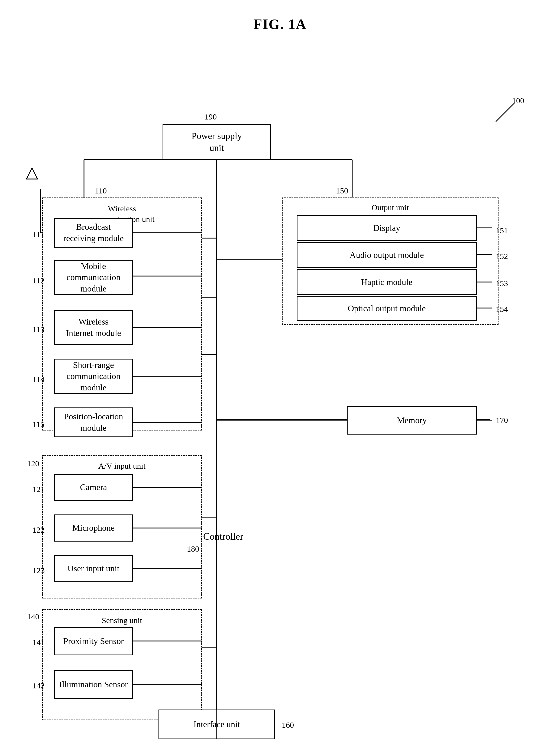 This screenshot has height=748, width=560. What do you see at coordinates (32, 172) in the screenshot?
I see `antenna-icon: △` at bounding box center [32, 172].